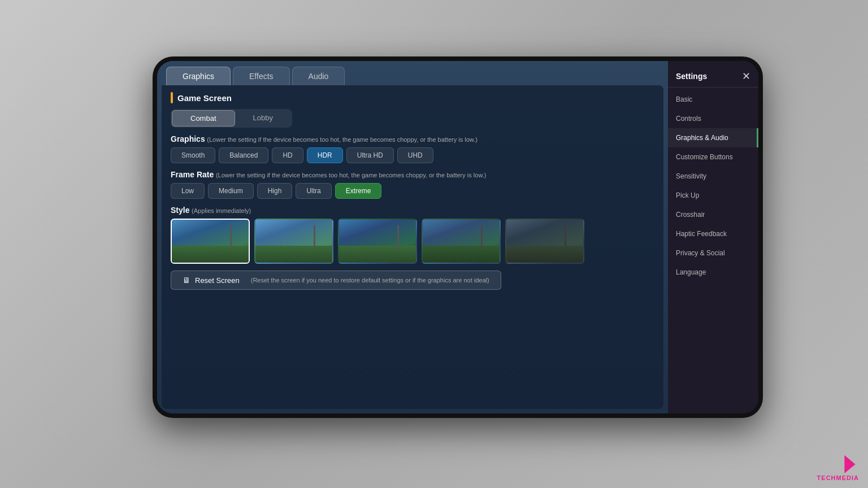  Describe the element at coordinates (413, 191) in the screenshot. I see `frame-rate-options: Low Medium High Ultra Extreme` at that location.